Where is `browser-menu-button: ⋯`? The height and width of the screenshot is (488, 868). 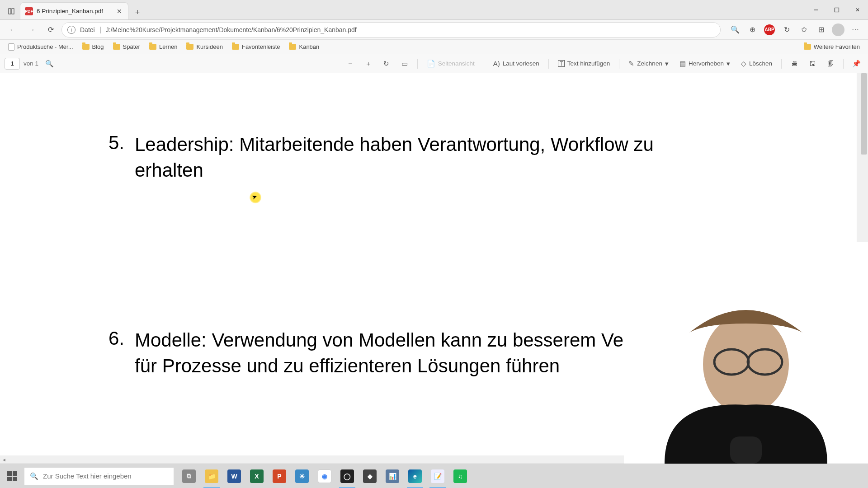 browser-menu-button: ⋯ is located at coordinates (855, 30).